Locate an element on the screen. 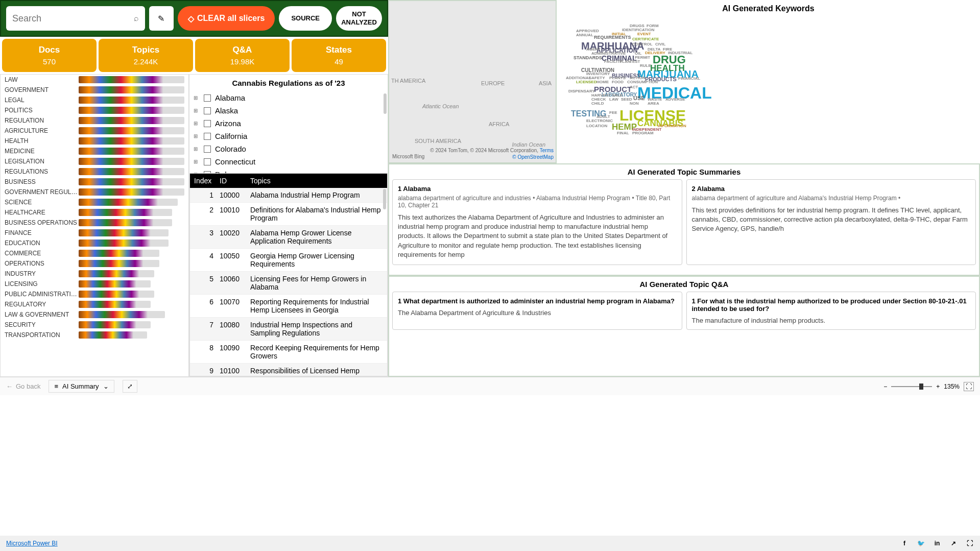 Image resolution: width=980 pixels, height=551 pixels. table-row: 110000Alabama Industrial Hemp Program is located at coordinates (289, 195).